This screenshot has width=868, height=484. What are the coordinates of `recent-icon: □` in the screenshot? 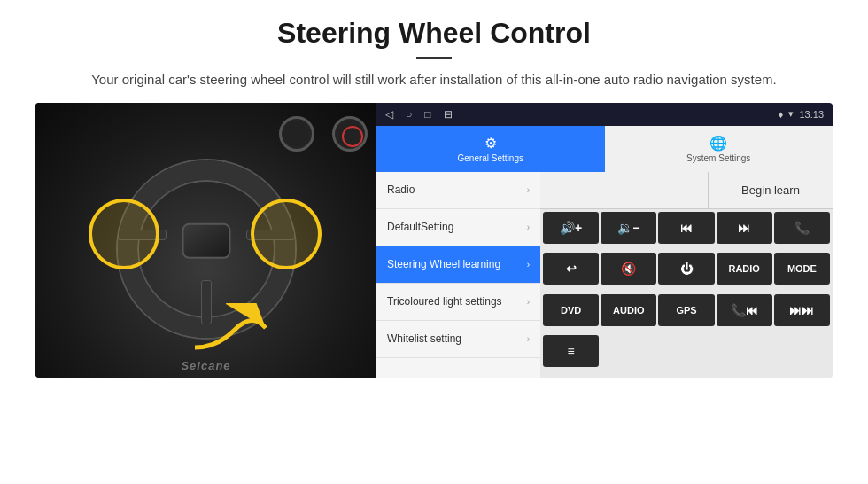 It's located at (427, 114).